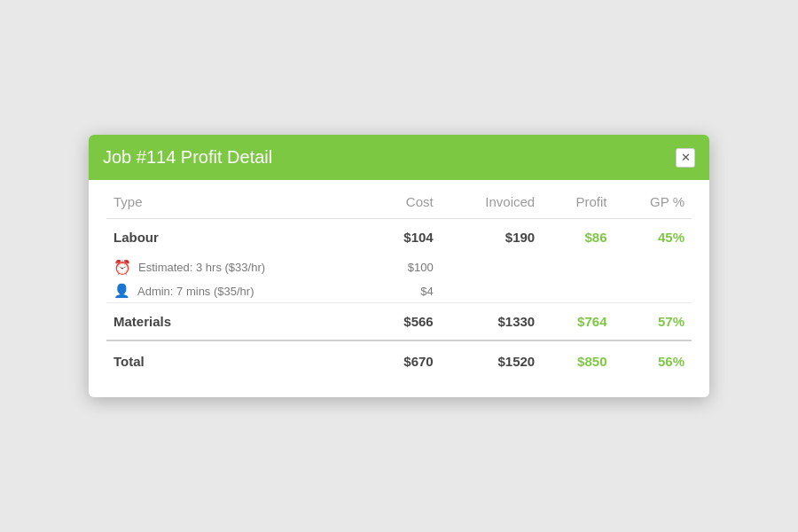 Image resolution: width=798 pixels, height=532 pixels. I want to click on cell-gp: 45%, so click(653, 238).